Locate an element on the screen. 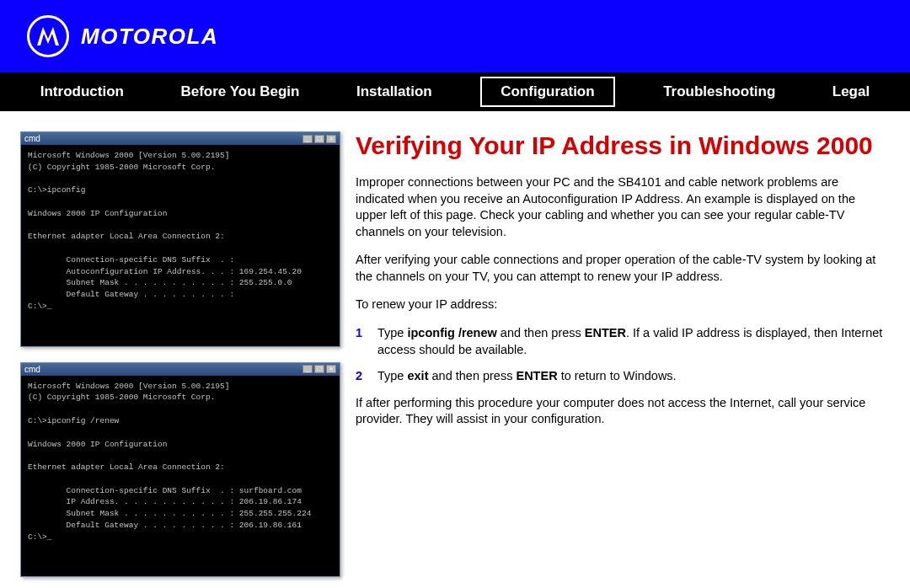 The width and height of the screenshot is (910, 588). page-title: Verifying Your IP Address in Windows 200… is located at coordinates (623, 145).